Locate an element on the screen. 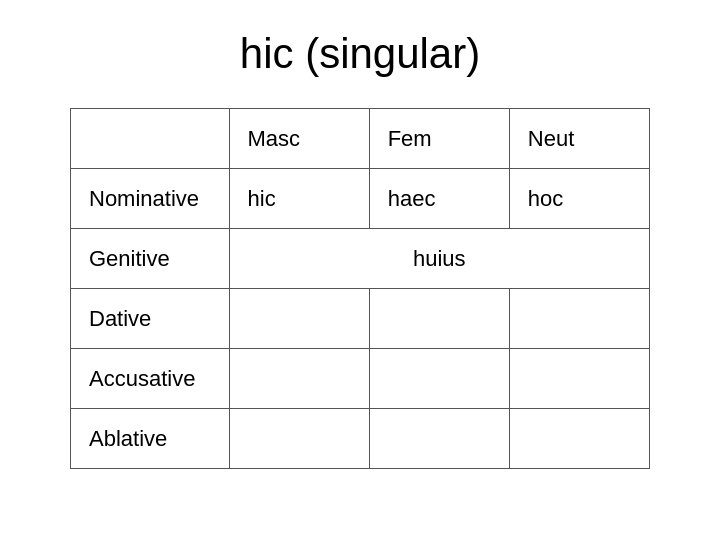 Image resolution: width=720 pixels, height=540 pixels. table-row: Accusative is located at coordinates (360, 379).